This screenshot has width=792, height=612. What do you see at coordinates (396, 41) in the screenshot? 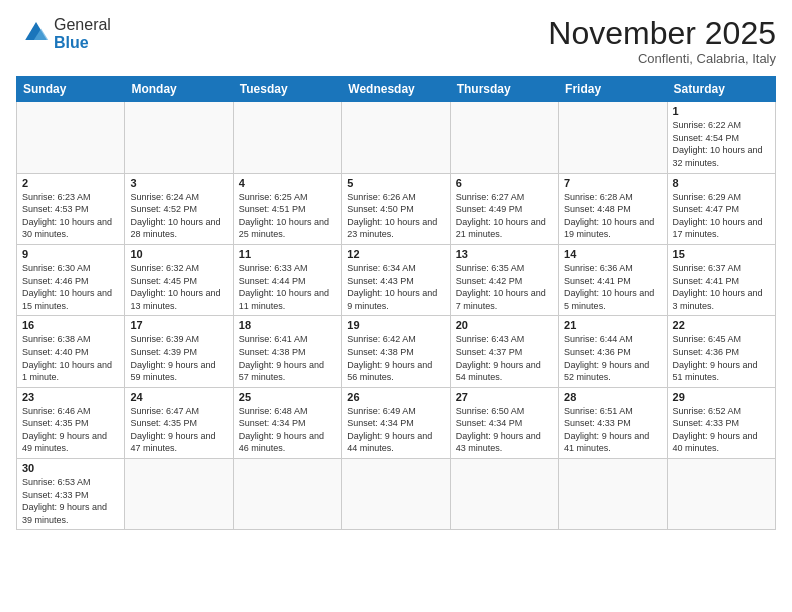
I see `header: General Blue November 2025 Conflenti, Ca…` at bounding box center [396, 41].